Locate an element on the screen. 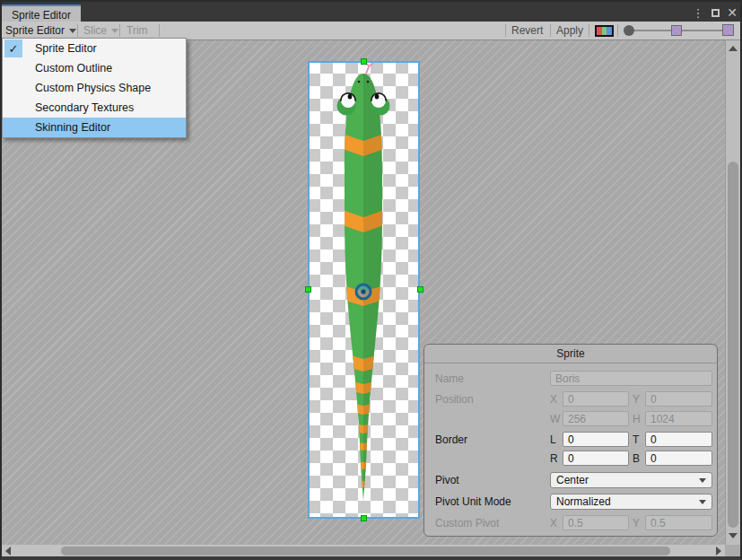  border-l-field is located at coordinates (596, 440).